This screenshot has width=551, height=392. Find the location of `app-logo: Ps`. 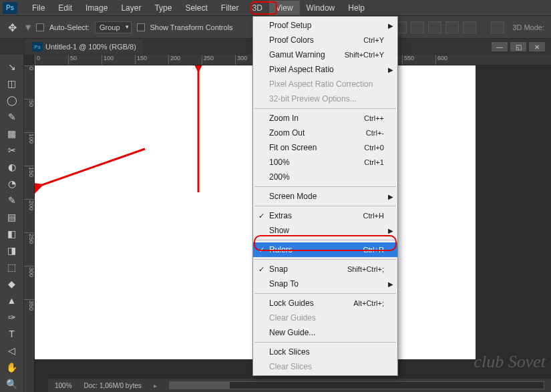

app-logo: Ps is located at coordinates (10, 8).